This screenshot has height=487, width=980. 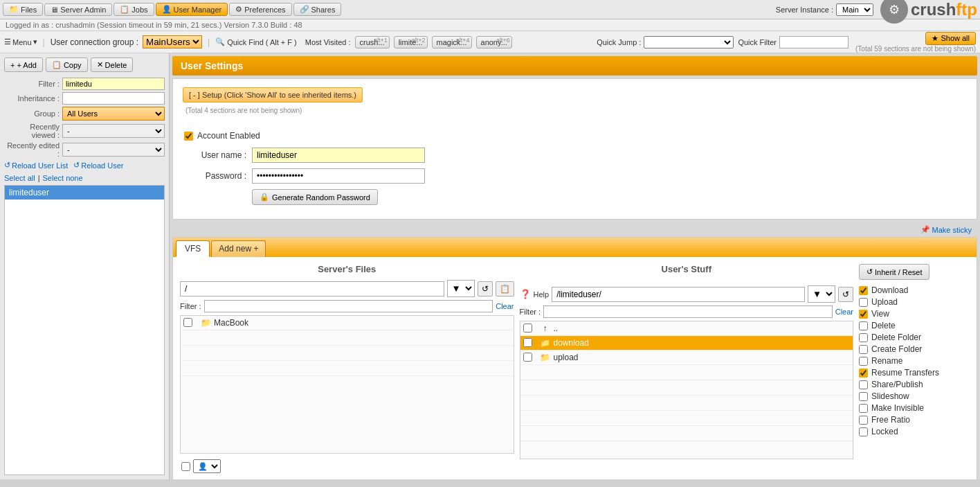 What do you see at coordinates (114, 114) in the screenshot?
I see `group-select: All Users` at bounding box center [114, 114].